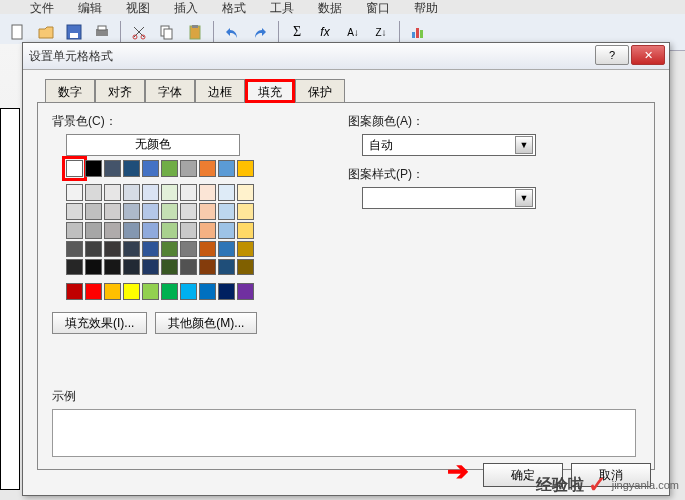  Describe the element at coordinates (18, 32) in the screenshot. I see `new-icon` at that location.